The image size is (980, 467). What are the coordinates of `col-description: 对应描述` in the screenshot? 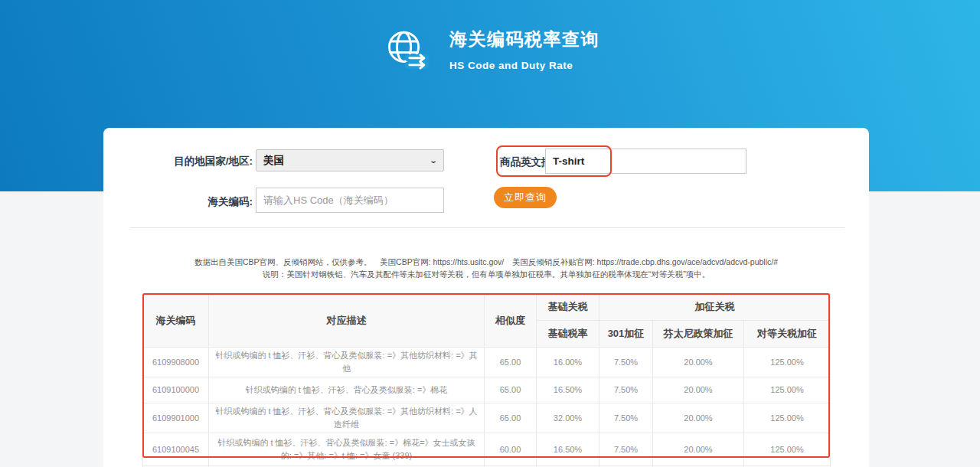 It's located at (347, 321).